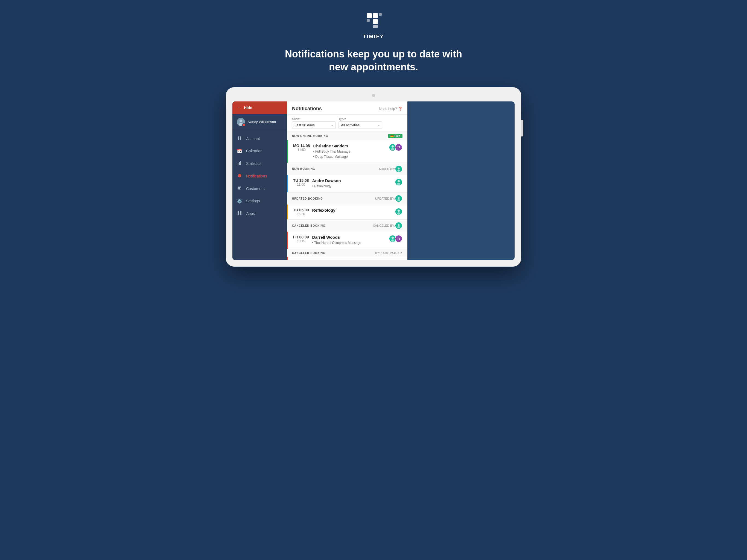 The width and height of the screenshot is (747, 560). What do you see at coordinates (352, 210) in the screenshot?
I see `service-name: Reflexology` at bounding box center [352, 210].